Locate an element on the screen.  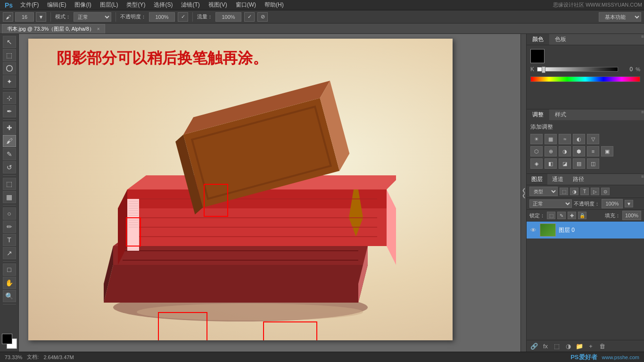
color-lookup-btn: ▣ is located at coordinates (607, 151).